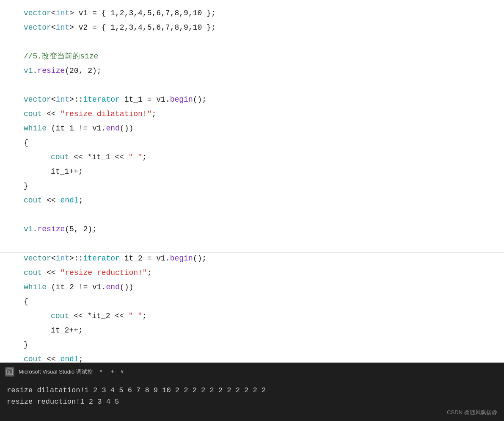 Image resolution: width=504 pixels, height=421 pixels. What do you see at coordinates (252, 318) in the screenshot?
I see `code-line: cout << *it_2 << " ";` at bounding box center [252, 318].